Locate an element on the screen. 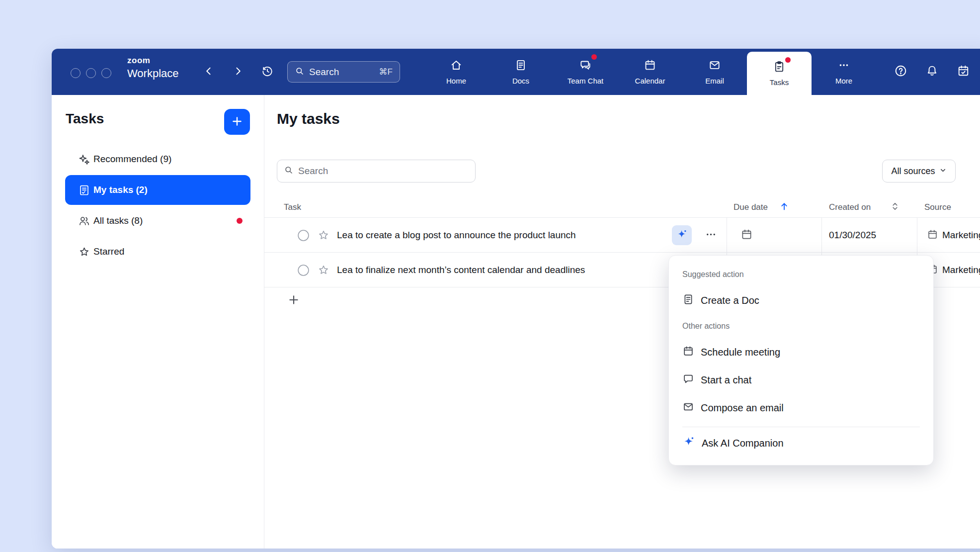 This screenshot has height=552, width=980. column-header-task: Task is located at coordinates (292, 207).